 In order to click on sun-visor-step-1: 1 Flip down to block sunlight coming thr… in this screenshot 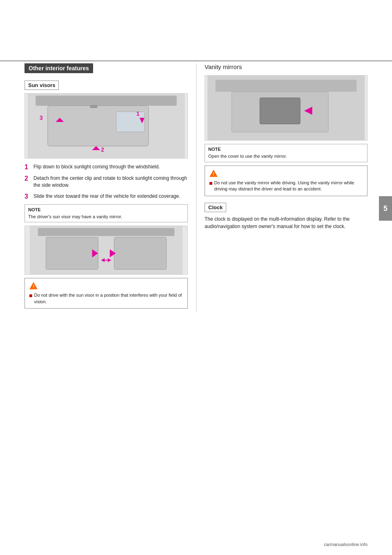, I will do `click(106, 167)`.